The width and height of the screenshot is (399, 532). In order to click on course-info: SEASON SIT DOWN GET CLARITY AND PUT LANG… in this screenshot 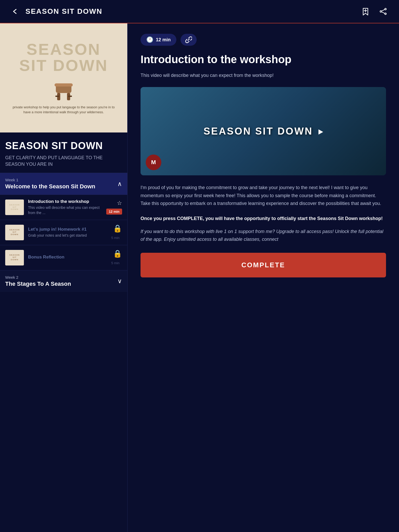, I will do `click(64, 153)`.